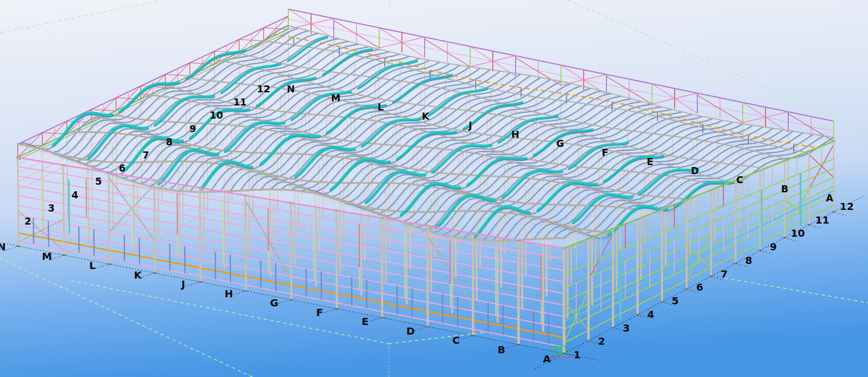 This screenshot has width=868, height=377. What do you see at coordinates (98, 181) in the screenshot?
I see `grid-label-number-far: 5` at bounding box center [98, 181].